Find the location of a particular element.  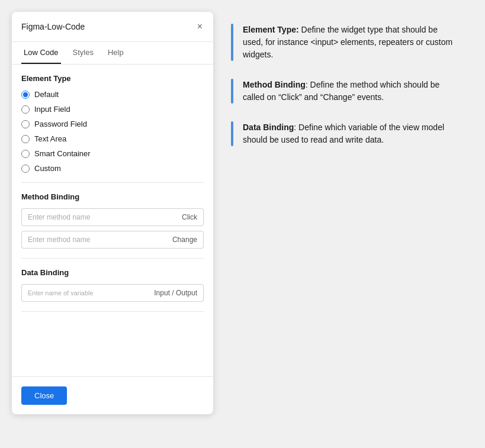

help-content-data-binding: Data Binding: Define which variable of t… is located at coordinates (351, 134).